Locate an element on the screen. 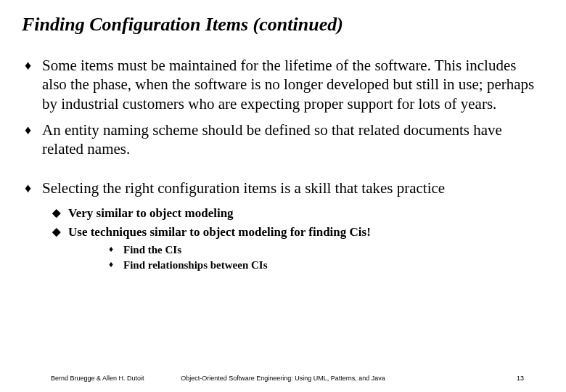 The image size is (566, 392). bullet-item-3: ♦ Selecting the right configuration item… is located at coordinates (283, 188).